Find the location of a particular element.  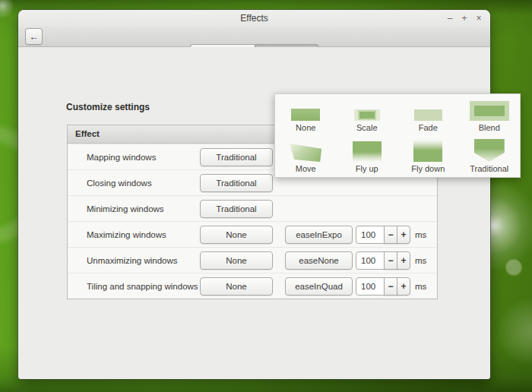

effect-blend-icon is located at coordinates (489, 111).